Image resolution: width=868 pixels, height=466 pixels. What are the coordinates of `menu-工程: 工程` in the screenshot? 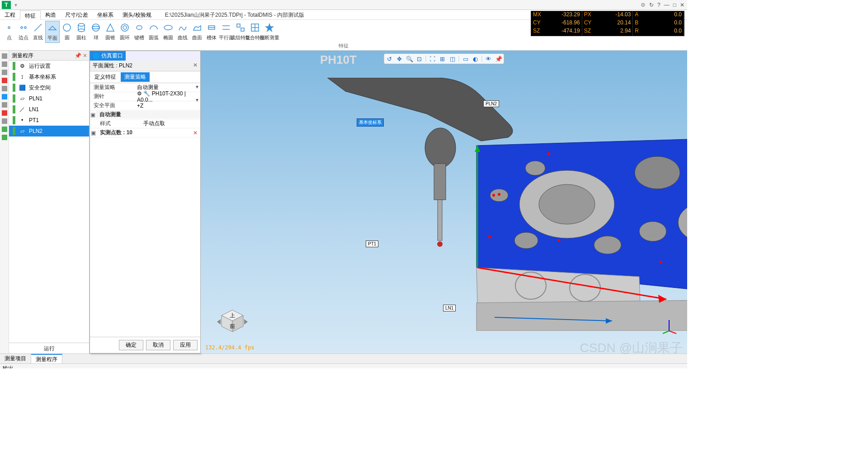 It's located at (10, 14).